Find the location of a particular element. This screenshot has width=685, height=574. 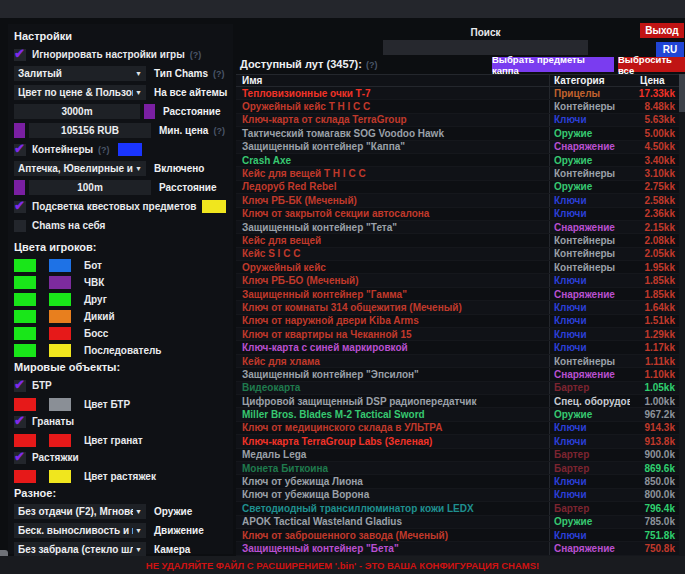

loot-table-row: Цифровой защищенный DSP радиопередатчикС… is located at coordinates (458, 402).